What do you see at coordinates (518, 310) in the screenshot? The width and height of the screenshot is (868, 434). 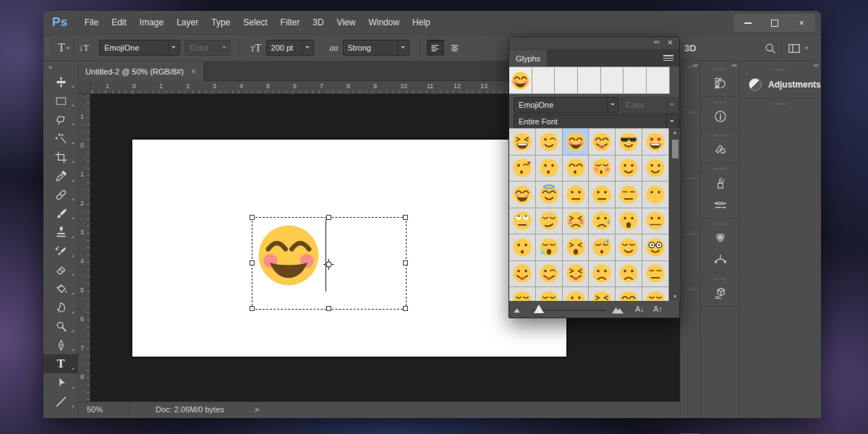 I see `zoom-out-glyphs-icon` at bounding box center [518, 310].